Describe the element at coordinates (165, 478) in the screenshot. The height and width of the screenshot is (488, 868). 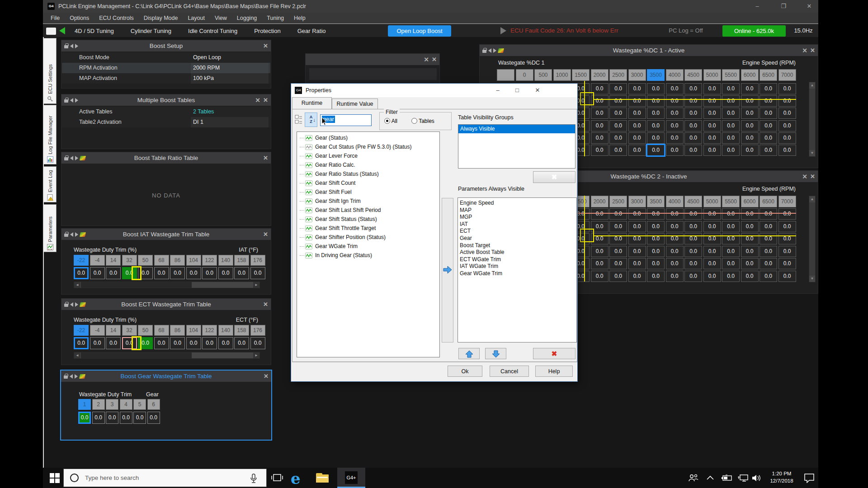
I see `taskbar-search: Type here to search` at that location.